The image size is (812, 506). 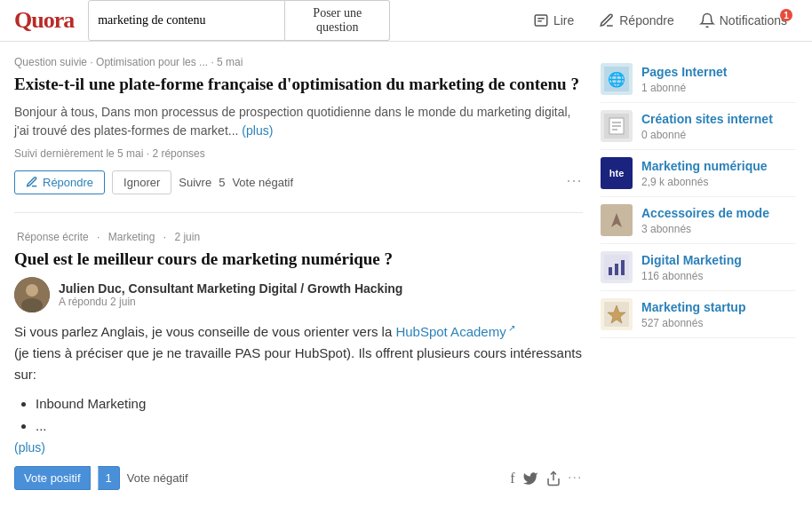 I want to click on startup-thumb, so click(x=617, y=314).